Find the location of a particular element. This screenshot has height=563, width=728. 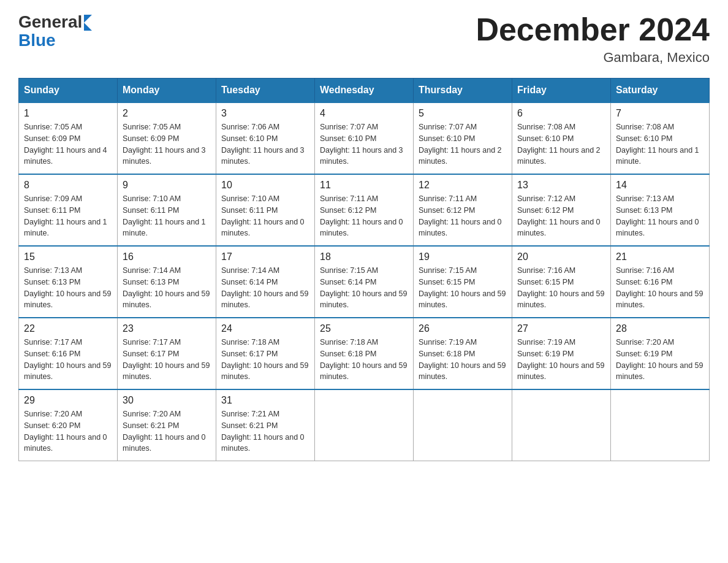

calendar-day: 7 Sunrise: 7:08 AMSunset: 6:10 PMDayligh… is located at coordinates (661, 139).